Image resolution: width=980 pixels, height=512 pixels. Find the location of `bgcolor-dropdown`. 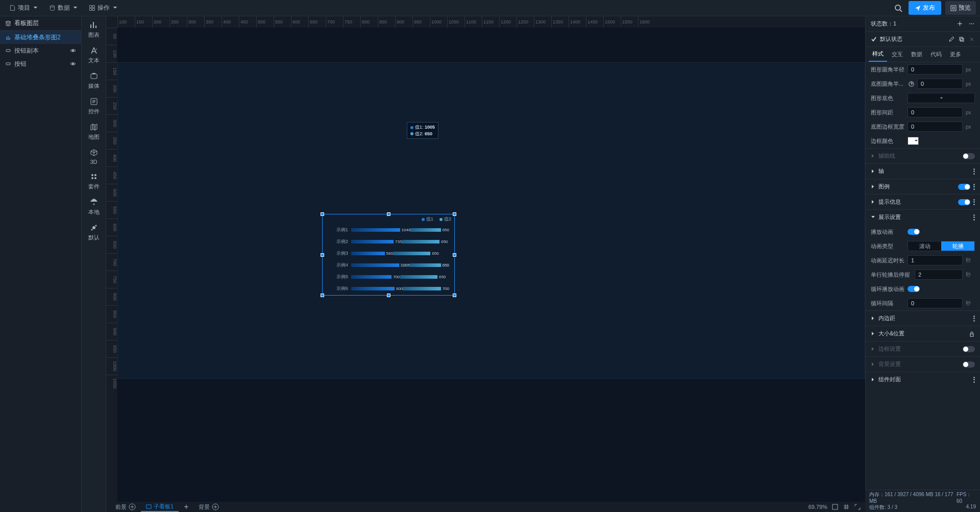

bgcolor-dropdown is located at coordinates (941, 98).